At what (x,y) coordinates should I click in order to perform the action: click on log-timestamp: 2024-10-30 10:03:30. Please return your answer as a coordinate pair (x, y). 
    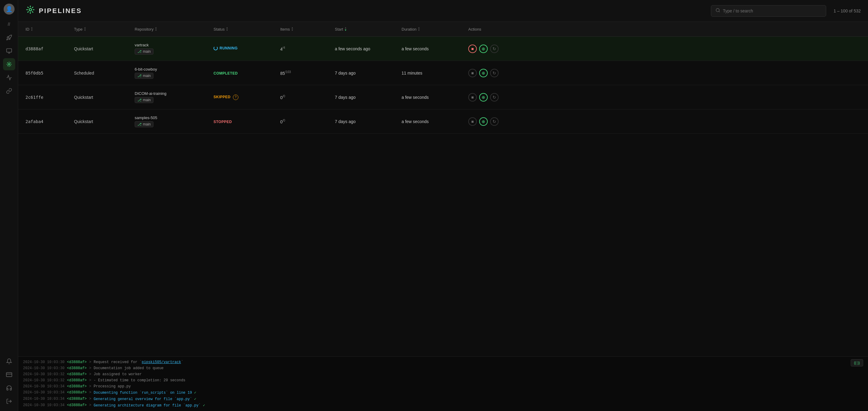
    Looking at the image, I should click on (44, 362).